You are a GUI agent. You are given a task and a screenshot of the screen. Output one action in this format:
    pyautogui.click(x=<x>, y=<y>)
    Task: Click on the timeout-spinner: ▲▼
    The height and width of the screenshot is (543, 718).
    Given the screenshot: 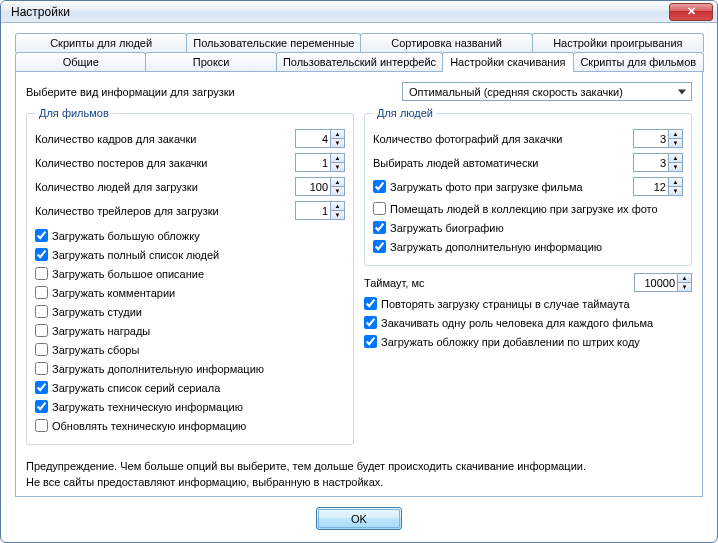 What is the action you would take?
    pyautogui.click(x=663, y=282)
    